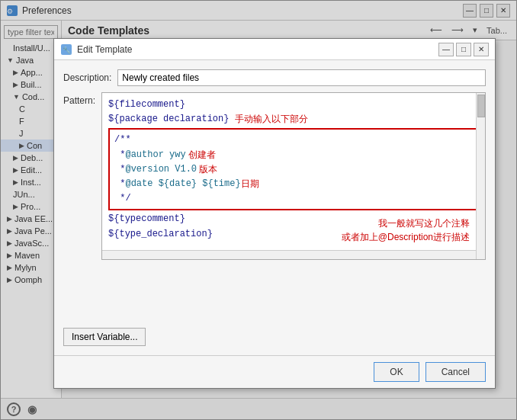  Describe the element at coordinates (302, 78) in the screenshot. I see `description-input` at that location.